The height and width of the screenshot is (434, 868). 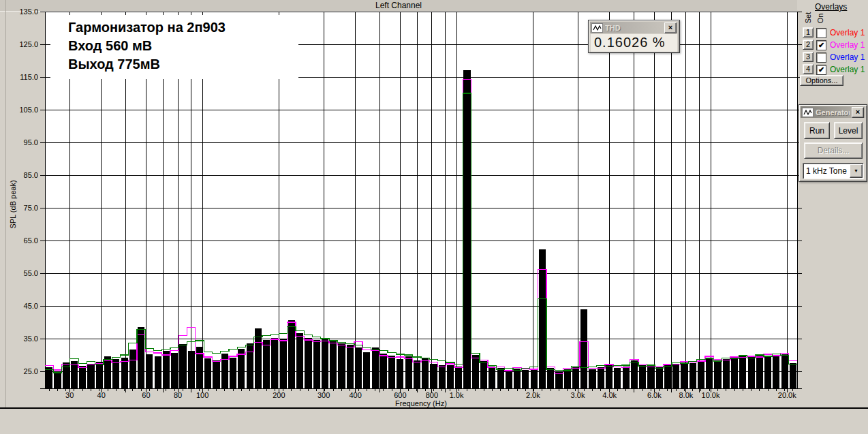 What do you see at coordinates (22, 273) in the screenshot?
I see `y-tick-label: 55.0` at bounding box center [22, 273].